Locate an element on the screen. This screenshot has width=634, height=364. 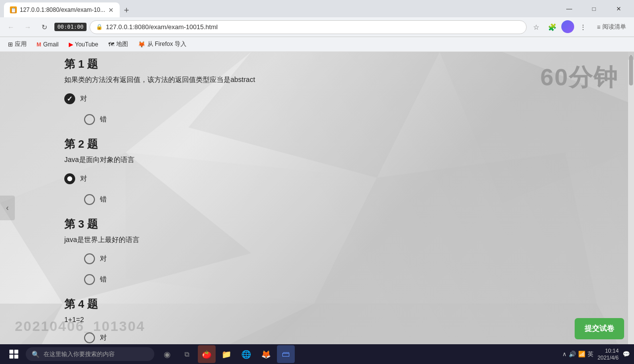
forward-button: → is located at coordinates (28, 27).